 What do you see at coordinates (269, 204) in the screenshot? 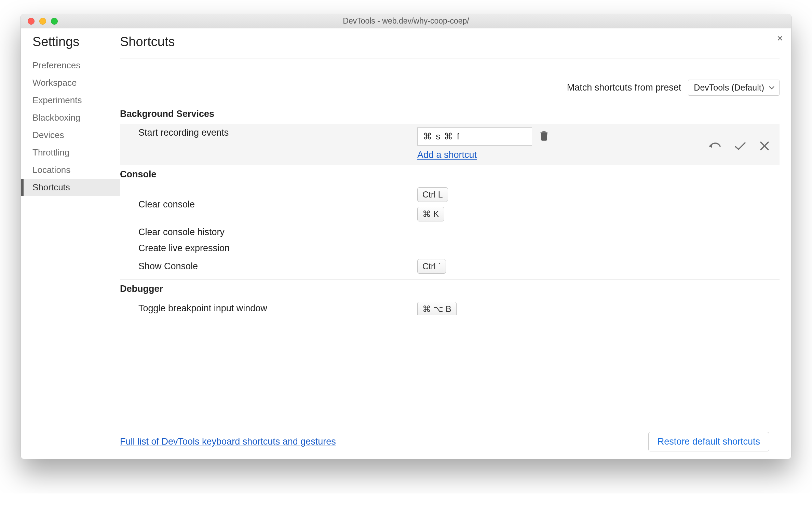
I see `shortcut-label: Clear console` at bounding box center [269, 204].